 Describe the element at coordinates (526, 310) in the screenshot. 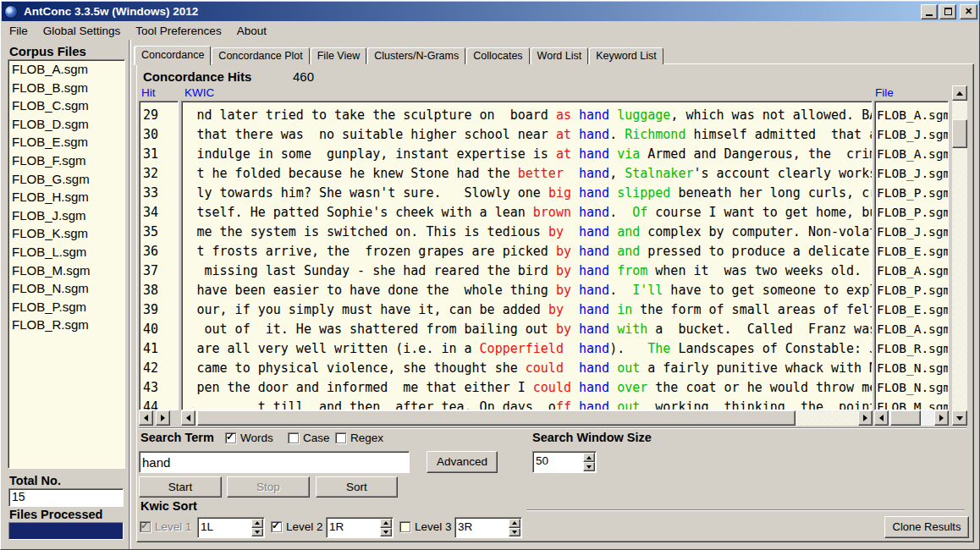

I see `concordance-row: our, if you simply must have it, can be …` at that location.